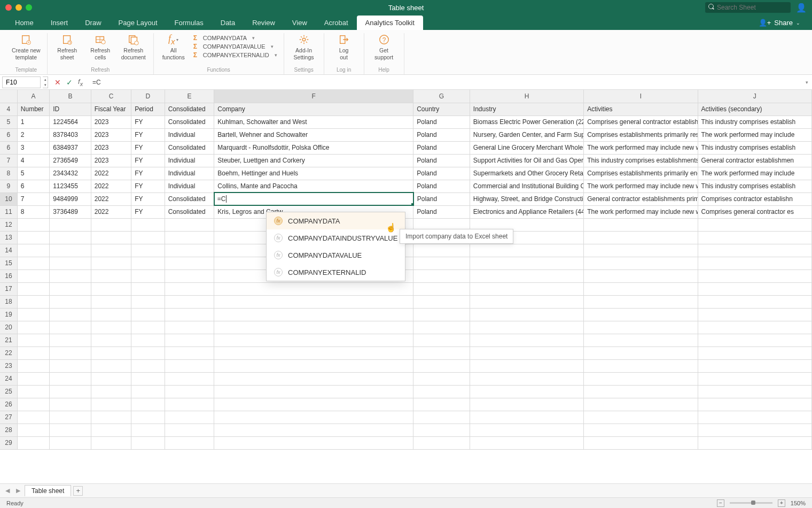  What do you see at coordinates (754, 225) in the screenshot?
I see `cell-J12` at bounding box center [754, 225].